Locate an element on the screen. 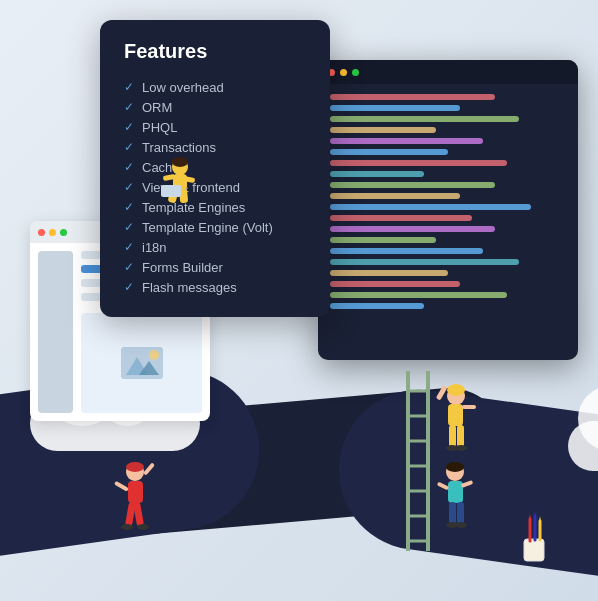  feature-item: ✓Low overhead is located at coordinates (215, 87).